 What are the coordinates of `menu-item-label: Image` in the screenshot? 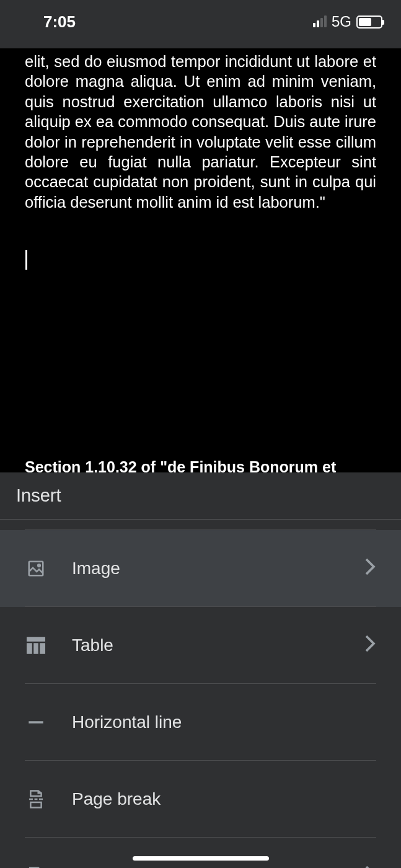 It's located at (218, 569).